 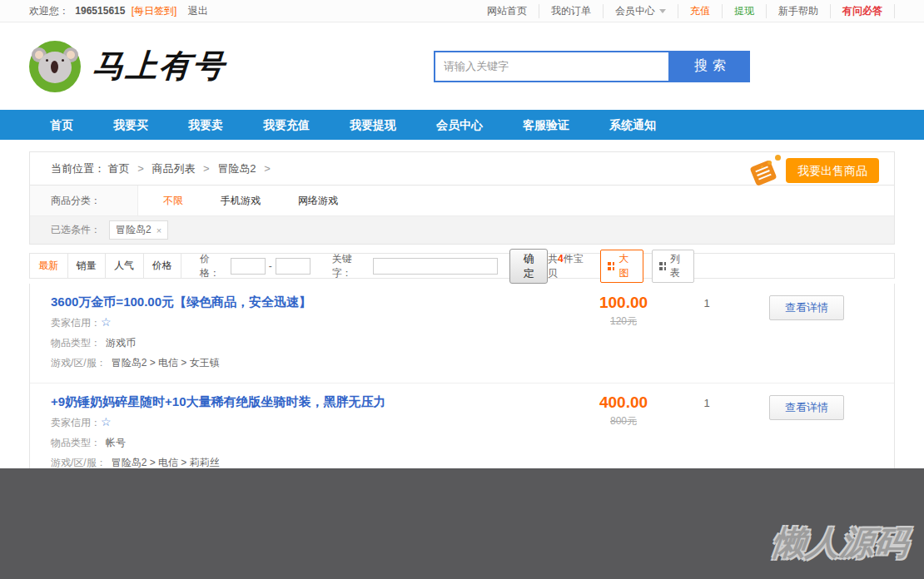 I want to click on list-toolbar: 最新 销量 人气 价格 价格： - 关键字： 确定 共4件宝贝 大图 列表, so click(x=462, y=266).